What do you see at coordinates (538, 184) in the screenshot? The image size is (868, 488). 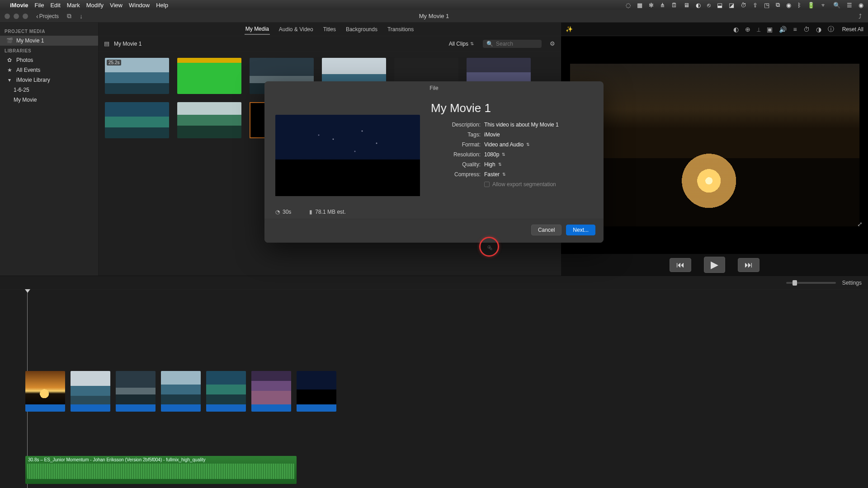 I see `export-segmentation-row: Allow export segmentation` at bounding box center [538, 184].